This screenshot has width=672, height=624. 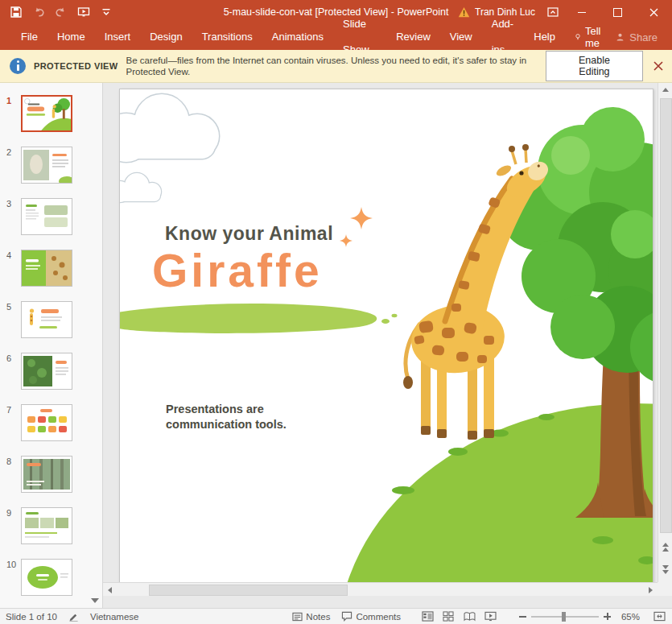 I want to click on reading-view-button, so click(x=469, y=617).